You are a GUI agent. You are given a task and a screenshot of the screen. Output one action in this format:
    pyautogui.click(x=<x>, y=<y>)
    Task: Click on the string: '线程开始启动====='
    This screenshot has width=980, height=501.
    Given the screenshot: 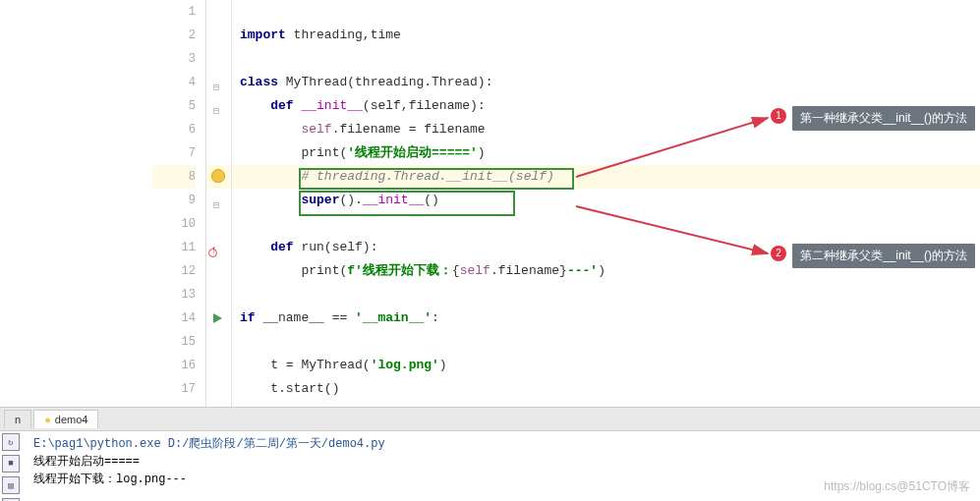 What is the action you would take?
    pyautogui.click(x=413, y=153)
    